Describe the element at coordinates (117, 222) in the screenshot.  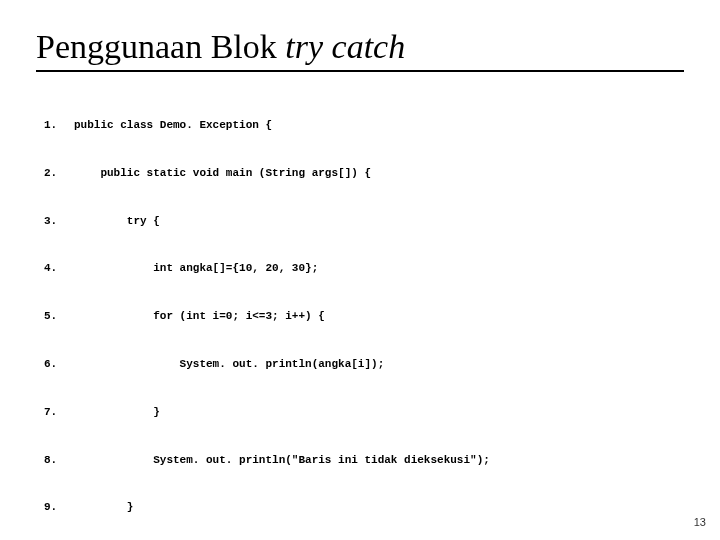
I see `code-text: try {` at that location.